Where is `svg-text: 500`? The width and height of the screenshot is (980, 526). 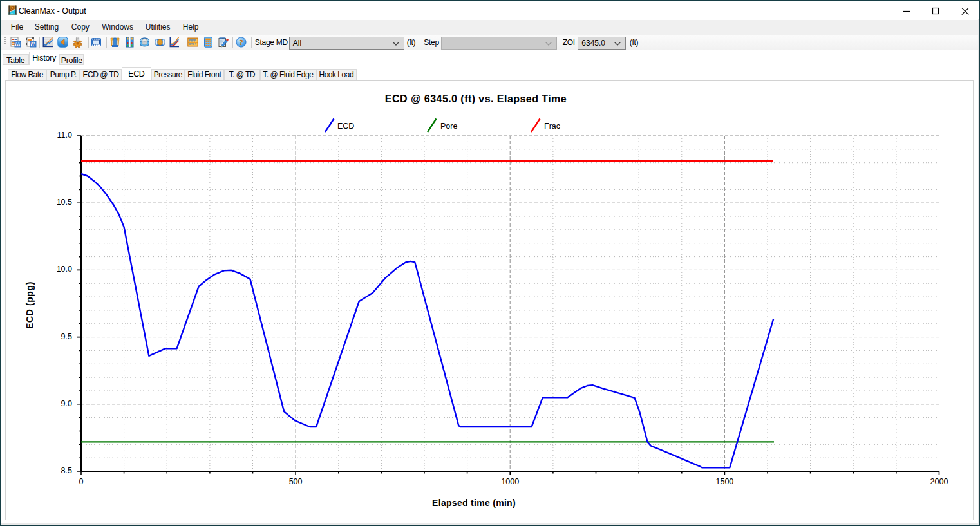 svg-text: 500 is located at coordinates (296, 482).